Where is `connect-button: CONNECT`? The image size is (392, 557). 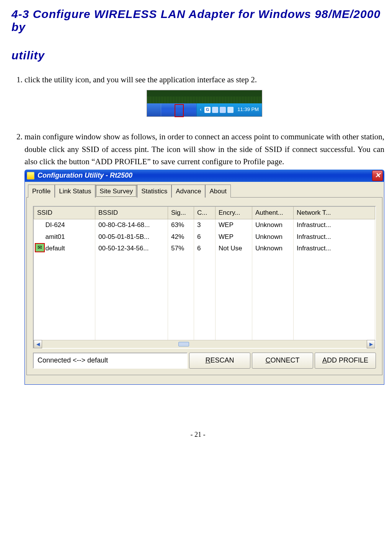 connect-button: CONNECT is located at coordinates (283, 361).